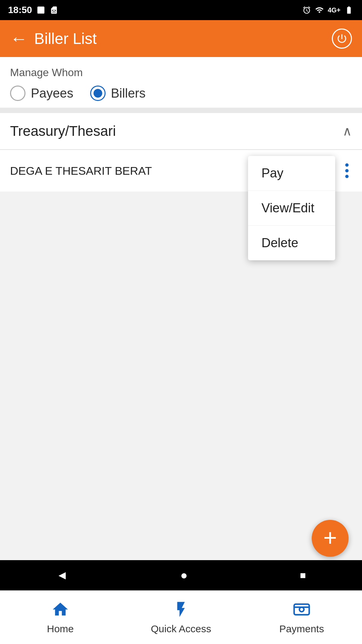  What do you see at coordinates (18, 93) in the screenshot?
I see `payees-radio-outer` at bounding box center [18, 93].